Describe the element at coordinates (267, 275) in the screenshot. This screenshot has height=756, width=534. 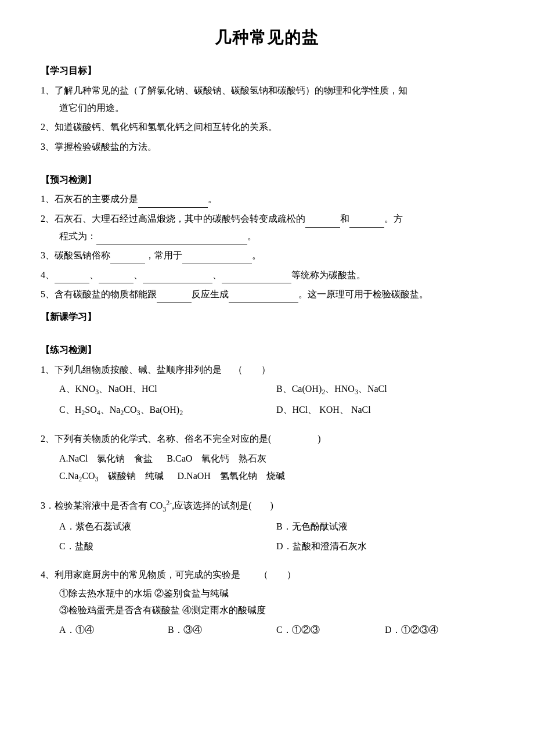
I see `preview-q4: 4、、、、等统称为碳酸盐。` at that location.